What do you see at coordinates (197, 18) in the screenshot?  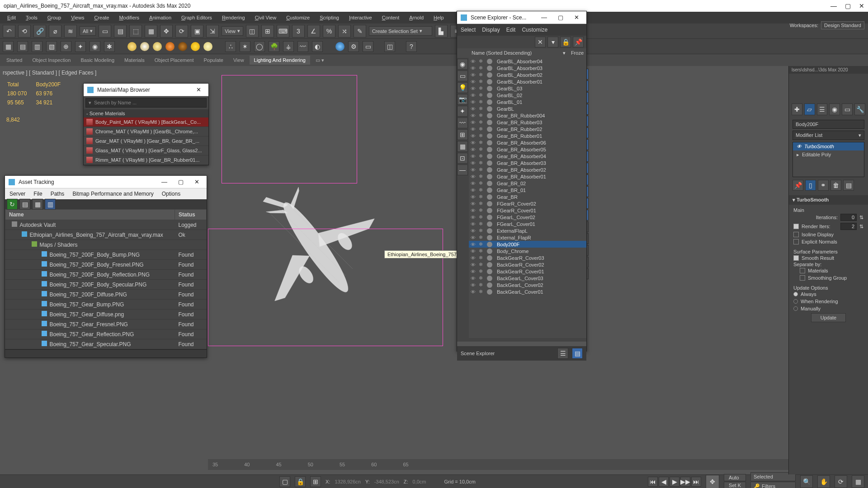 I see `menu-graph-editors: Graph Editors` at bounding box center [197, 18].